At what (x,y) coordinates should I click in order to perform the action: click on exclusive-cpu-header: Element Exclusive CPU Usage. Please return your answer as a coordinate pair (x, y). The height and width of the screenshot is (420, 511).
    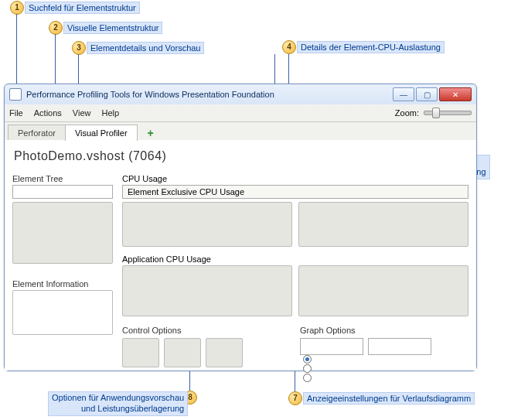
    Looking at the image, I should click on (295, 192).